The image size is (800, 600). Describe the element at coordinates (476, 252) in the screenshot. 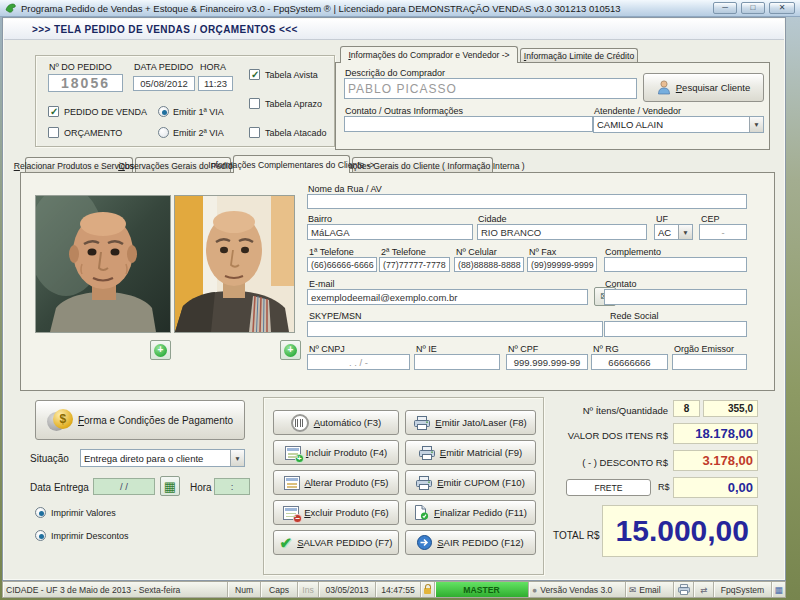

I see `mobile-label: Nº Celular` at that location.